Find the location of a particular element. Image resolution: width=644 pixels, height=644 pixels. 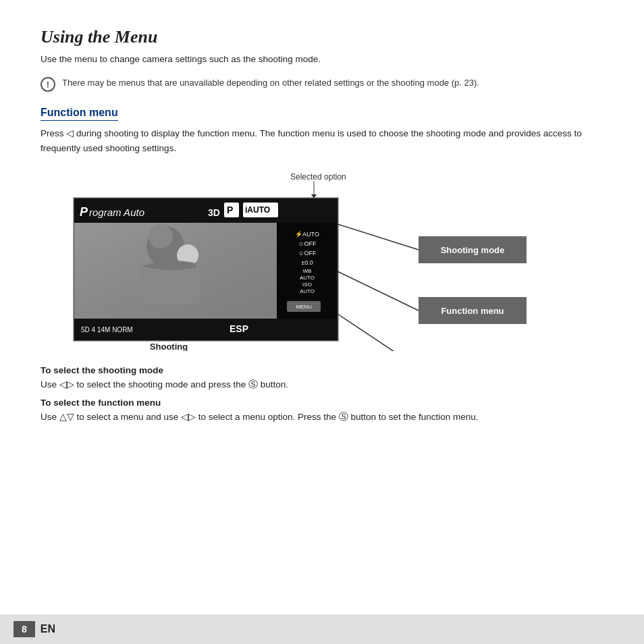

instruction-title-1: To select the shooting mode is located at coordinates (322, 370).